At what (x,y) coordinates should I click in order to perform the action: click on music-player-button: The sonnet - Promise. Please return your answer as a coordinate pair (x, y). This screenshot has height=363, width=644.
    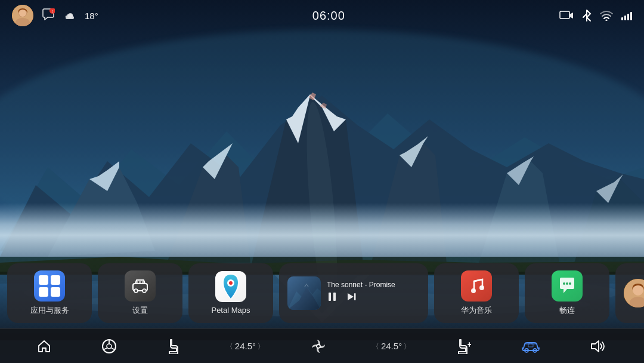
    Looking at the image, I should click on (354, 293).